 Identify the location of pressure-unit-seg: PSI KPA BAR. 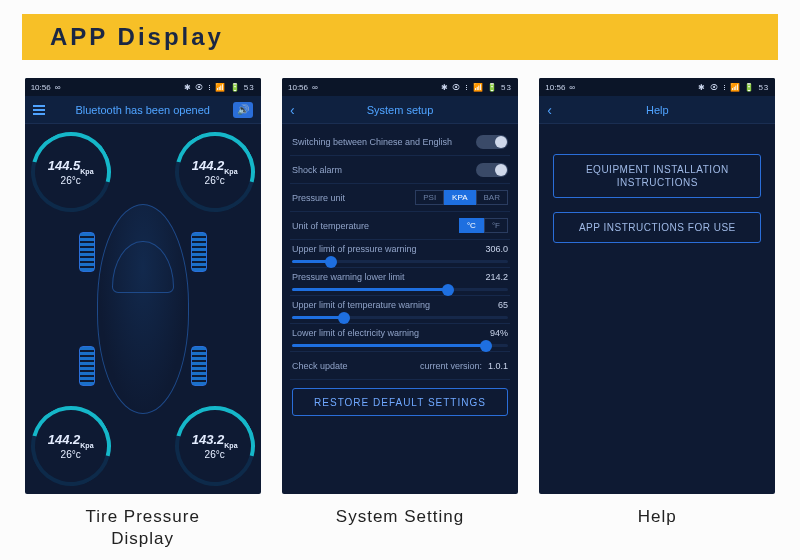
(462, 198).